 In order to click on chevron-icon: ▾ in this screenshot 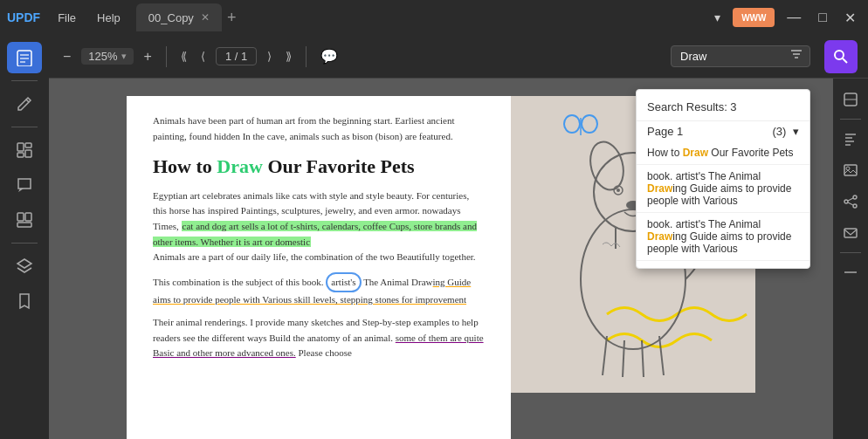, I will do `click(718, 17)`.